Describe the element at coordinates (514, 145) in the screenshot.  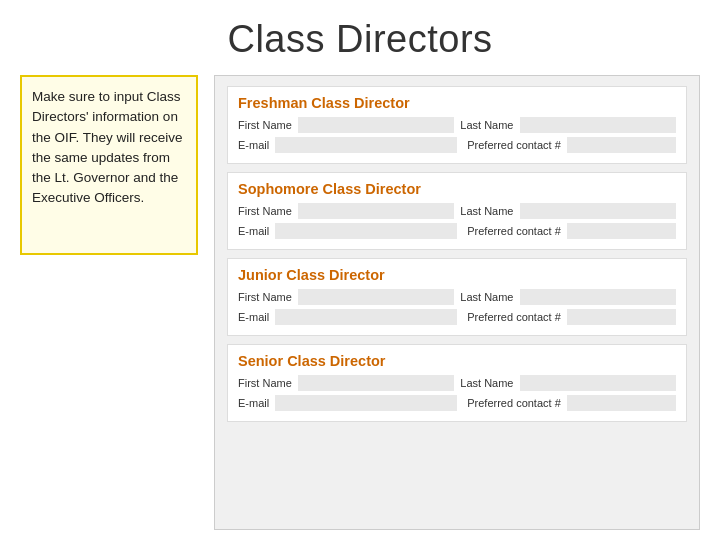
I see `freshman-preferred-label: Preferred contact #` at that location.